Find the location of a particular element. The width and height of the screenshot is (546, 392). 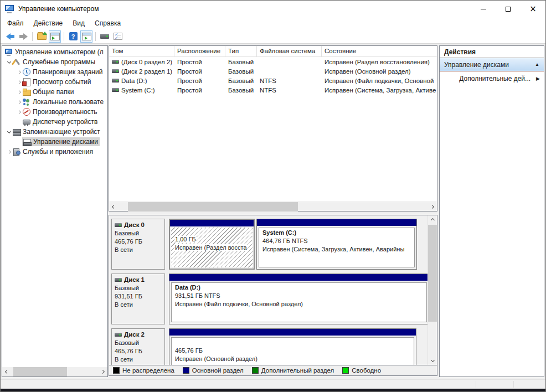

tree-item-storage: Запоминающие устройст is located at coordinates (55, 132).